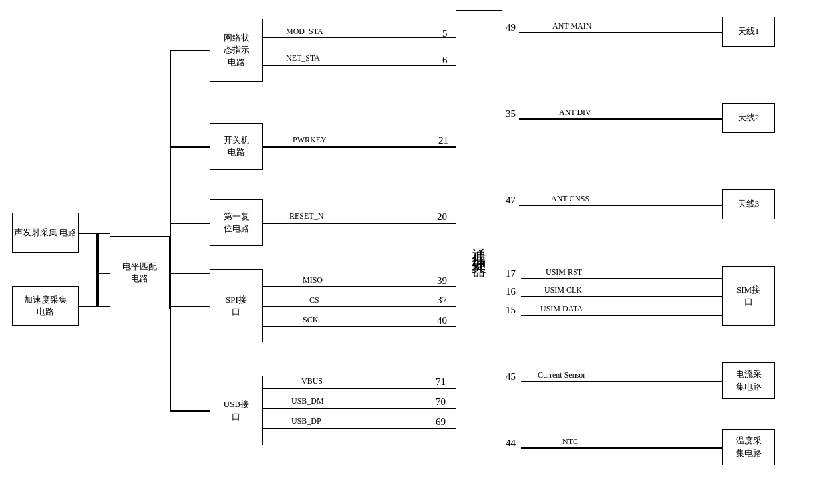 This screenshot has height=504, width=825. What do you see at coordinates (621, 382) in the screenshot?
I see `current-sensor-line` at bounding box center [621, 382].